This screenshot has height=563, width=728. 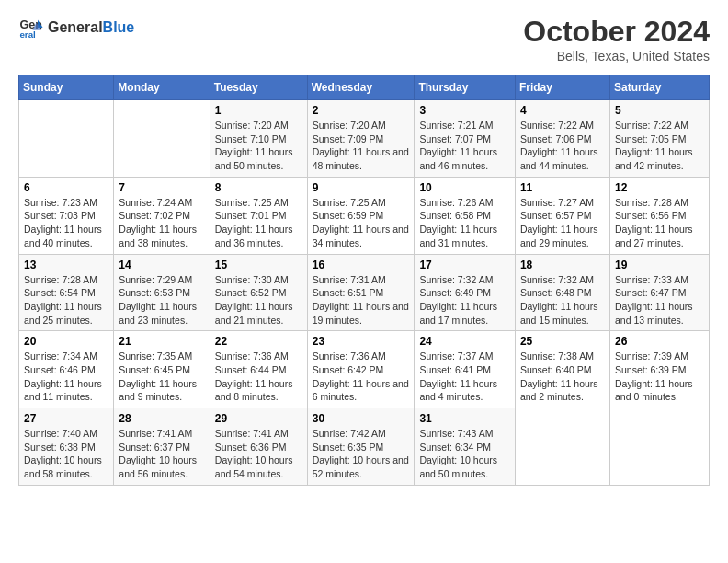 What do you see at coordinates (259, 188) in the screenshot?
I see `day-number: 8` at bounding box center [259, 188].